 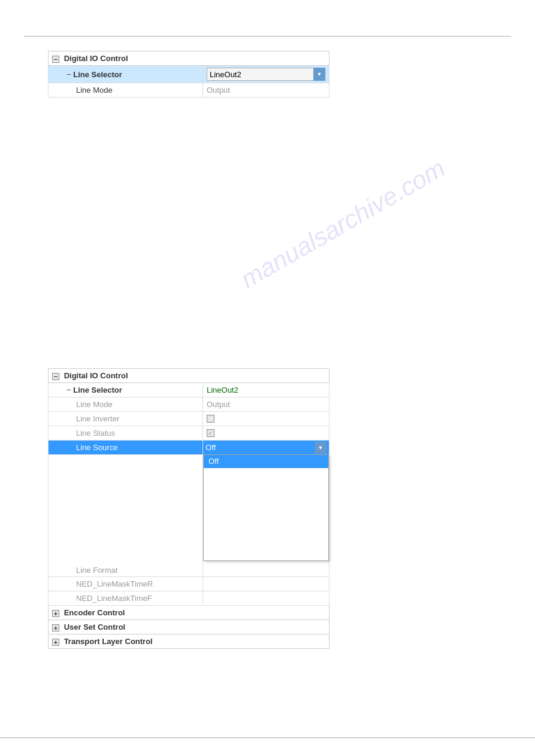 I want to click on bottom-line-status-value: ✓, so click(x=266, y=433).